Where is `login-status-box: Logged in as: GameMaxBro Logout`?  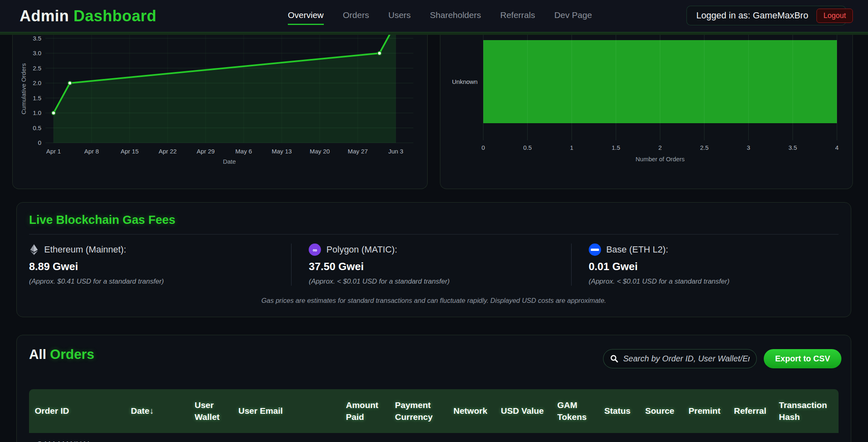 login-status-box: Logged in as: GameMaxBro Logout is located at coordinates (766, 16).